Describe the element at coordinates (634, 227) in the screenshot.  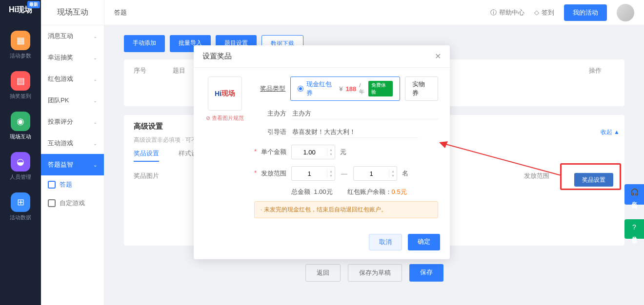
I see `question-icon: ?` at that location.